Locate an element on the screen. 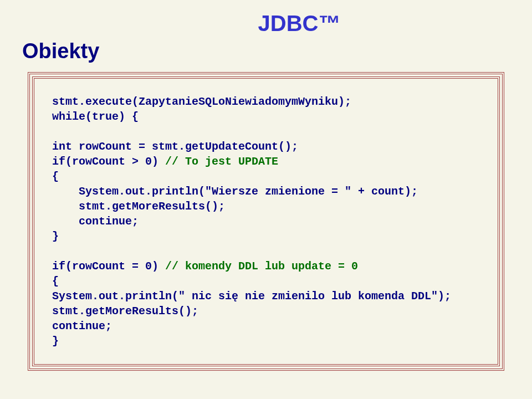 This screenshot has width=532, height=399. code-line: System.out.println(" nic się nie zmienil… is located at coordinates (252, 296).